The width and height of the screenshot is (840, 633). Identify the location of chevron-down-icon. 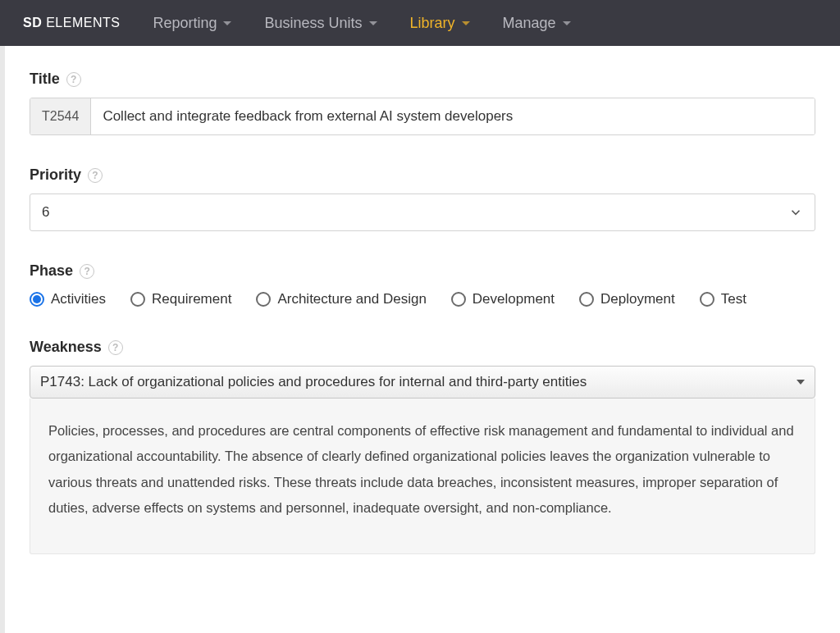
(796, 212).